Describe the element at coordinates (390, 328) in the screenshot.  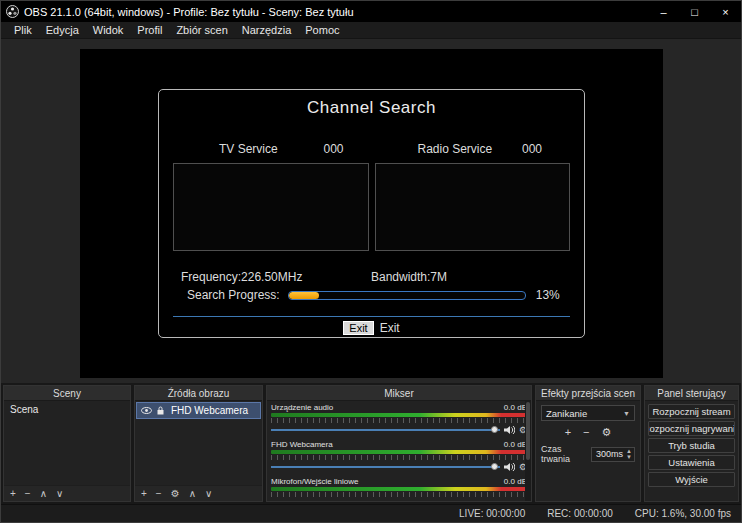
I see `exit-label: Exit` at that location.